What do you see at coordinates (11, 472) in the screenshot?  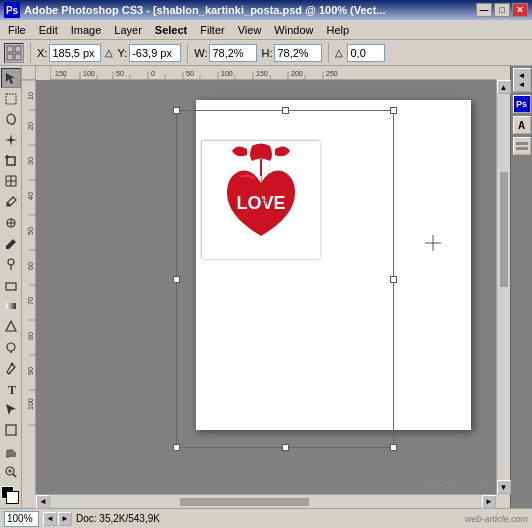 I see `zoom-tool` at bounding box center [11, 472].